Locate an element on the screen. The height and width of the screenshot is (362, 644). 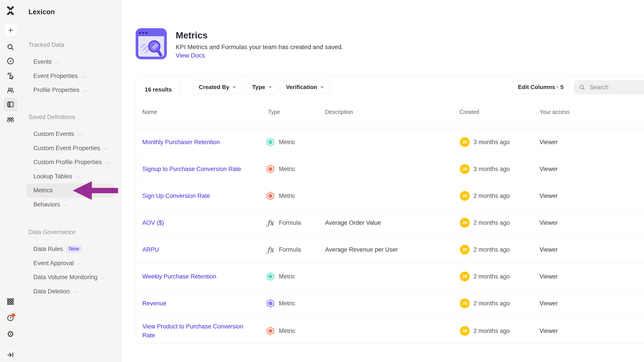
sidebar-item-behaviors: Behaviors is located at coordinates (71, 205).